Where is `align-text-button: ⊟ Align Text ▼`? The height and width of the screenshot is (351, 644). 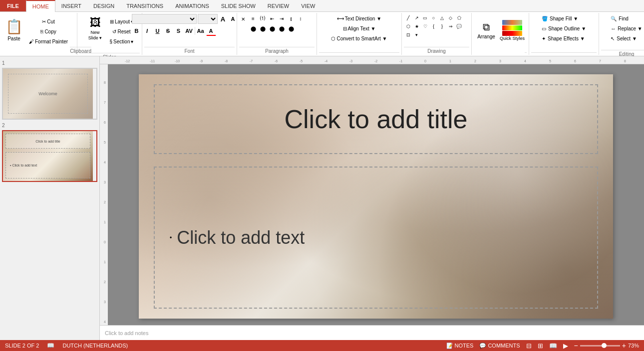 align-text-button: ⊟ Align Text ▼ is located at coordinates (359, 28).